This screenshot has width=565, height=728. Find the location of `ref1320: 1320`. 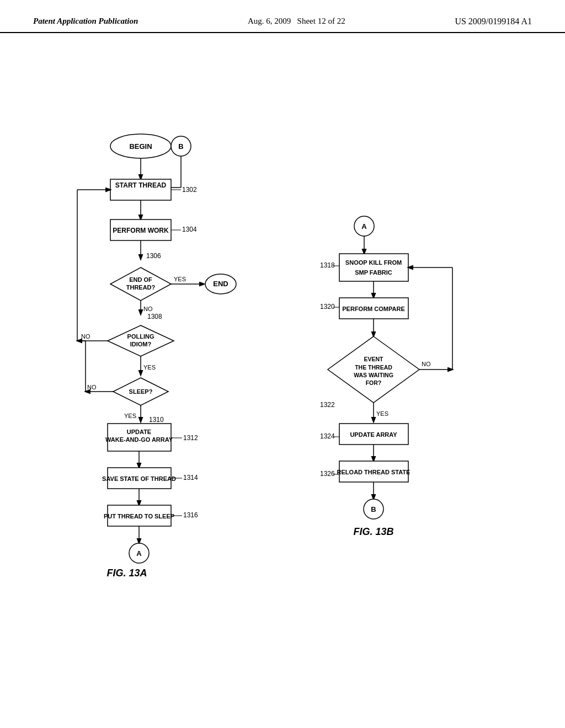

ref1320: 1320 is located at coordinates (328, 307).